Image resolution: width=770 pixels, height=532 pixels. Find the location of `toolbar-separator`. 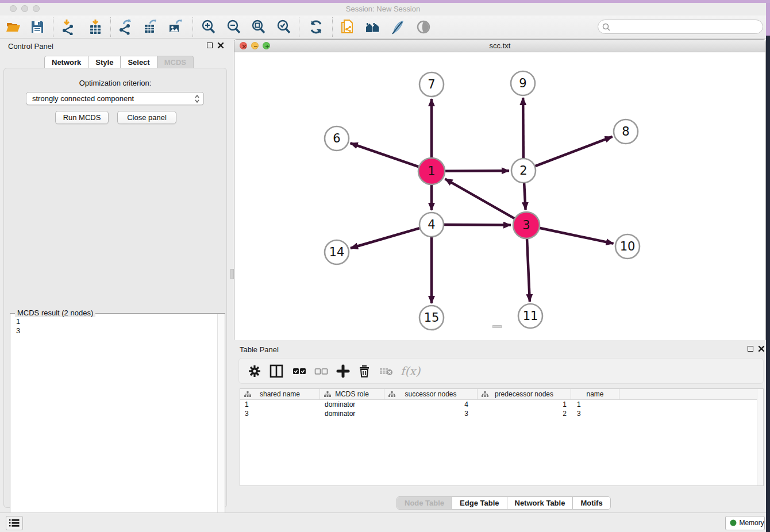

toolbar-separator is located at coordinates (53, 27).